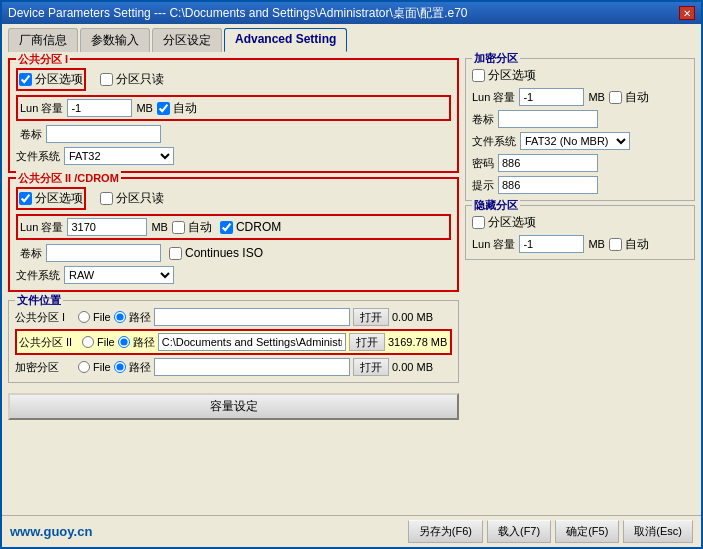 The height and width of the screenshot is (549, 703). I want to click on file-enc-path-input, so click(252, 367).